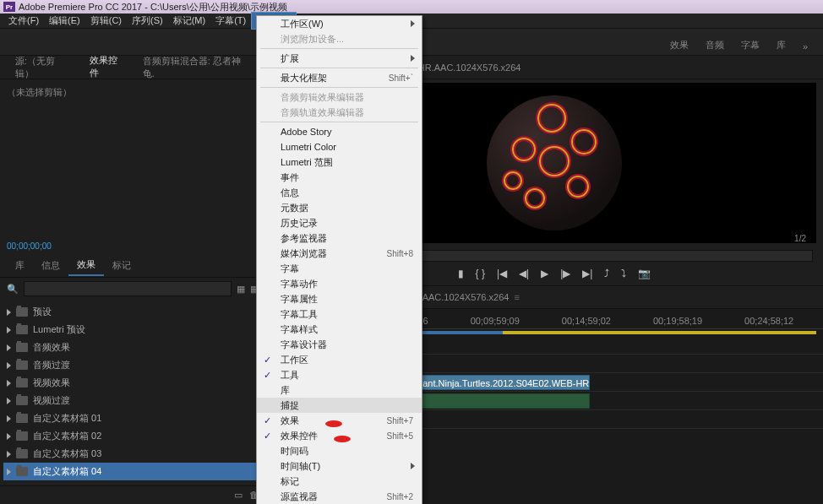 This screenshot has height=504, width=823. Describe the element at coordinates (340, 284) in the screenshot. I see `menu-item: 字幕动作` at that location.